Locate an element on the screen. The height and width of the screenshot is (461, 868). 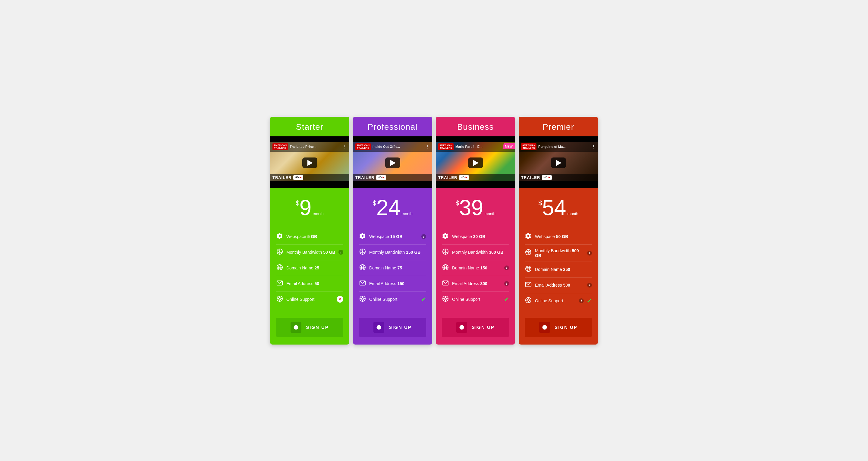
plan-card-starter: StarterAMERICANTRAILERSThe Little Princ.… is located at coordinates (310, 231).